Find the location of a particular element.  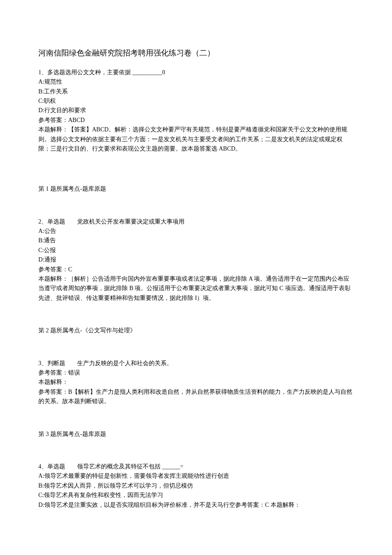

answer-line: 参考答案：错误 is located at coordinates (196, 373).